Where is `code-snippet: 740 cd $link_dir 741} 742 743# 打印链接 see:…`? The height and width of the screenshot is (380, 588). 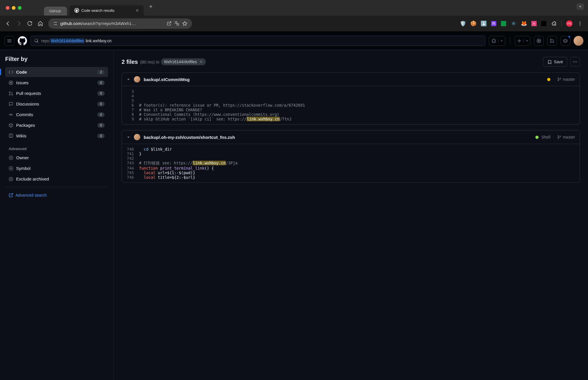
code-snippet: 740 cd $link_dir 741} 742 743# 打印链接 see:… is located at coordinates (351, 163).